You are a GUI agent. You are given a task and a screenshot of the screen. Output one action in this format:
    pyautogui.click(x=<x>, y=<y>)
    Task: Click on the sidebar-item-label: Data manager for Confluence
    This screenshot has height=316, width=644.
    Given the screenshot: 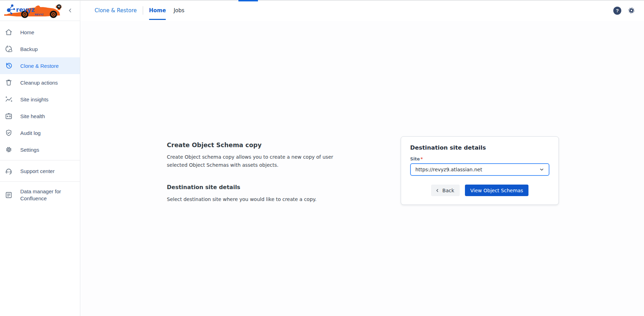 What is the action you would take?
    pyautogui.click(x=47, y=195)
    